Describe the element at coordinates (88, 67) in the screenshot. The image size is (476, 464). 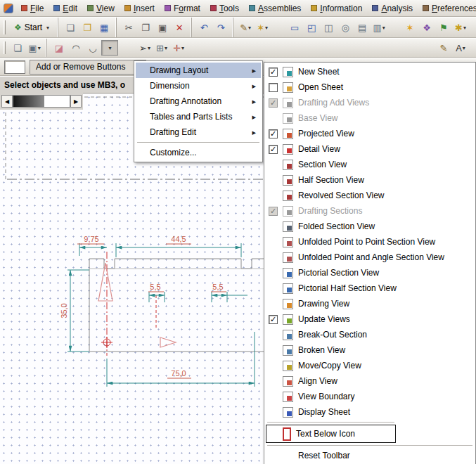
I see `add-remove-buttons-button: Add or Remove Buttons` at that location.